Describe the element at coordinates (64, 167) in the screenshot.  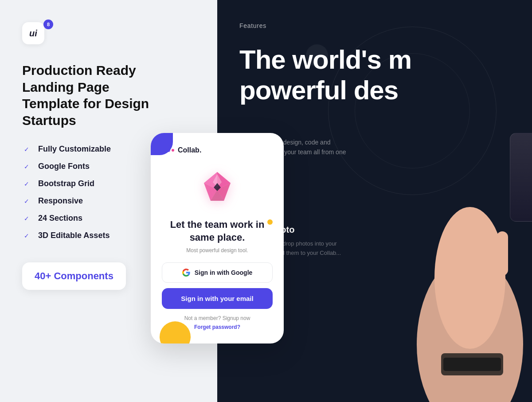
I see `feature-label: Google Fonts` at that location.